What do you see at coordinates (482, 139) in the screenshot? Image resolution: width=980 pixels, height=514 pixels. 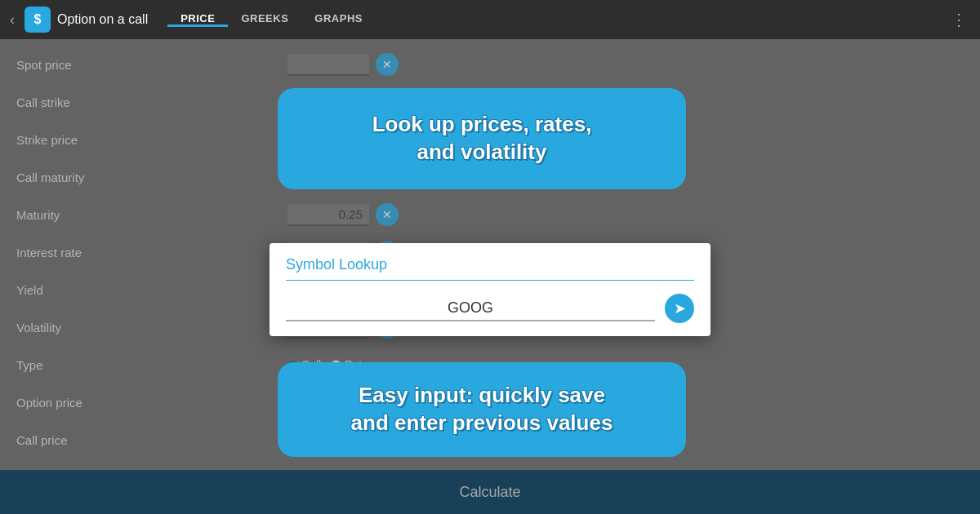 I see `tooltip-bubble-top: Look up prices, rates, and volatility` at bounding box center [482, 139].